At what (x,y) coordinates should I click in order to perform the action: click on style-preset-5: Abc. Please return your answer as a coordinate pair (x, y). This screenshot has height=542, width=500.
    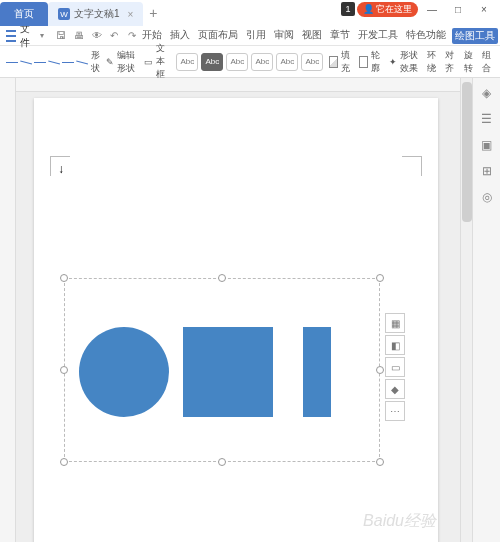
    Looking at the image, I should click on (287, 62).